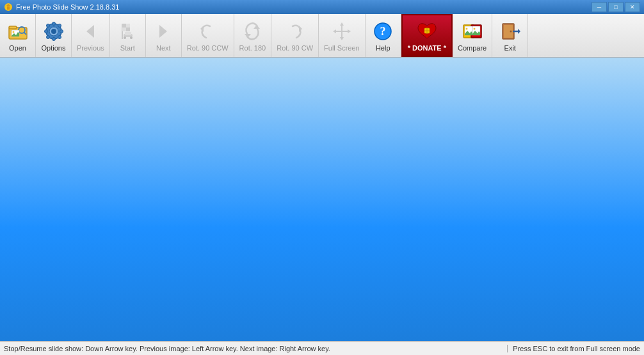 This screenshot has width=644, height=355. I want to click on title-bar: Free Photo Slide Show 2.18.8.31 ─ □ ✕, so click(322, 7).